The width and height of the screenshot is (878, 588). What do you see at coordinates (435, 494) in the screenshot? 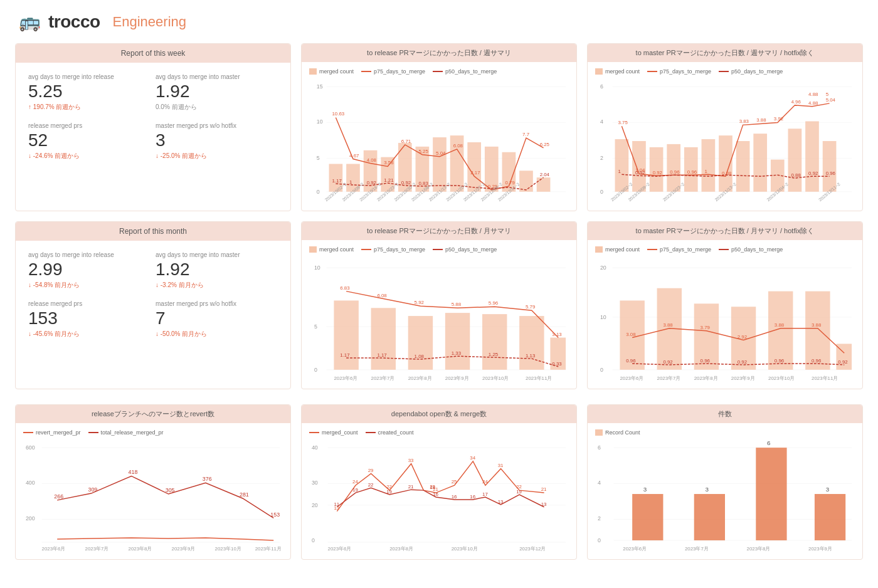
I see `svg-text: 16` at bounding box center [435, 494].